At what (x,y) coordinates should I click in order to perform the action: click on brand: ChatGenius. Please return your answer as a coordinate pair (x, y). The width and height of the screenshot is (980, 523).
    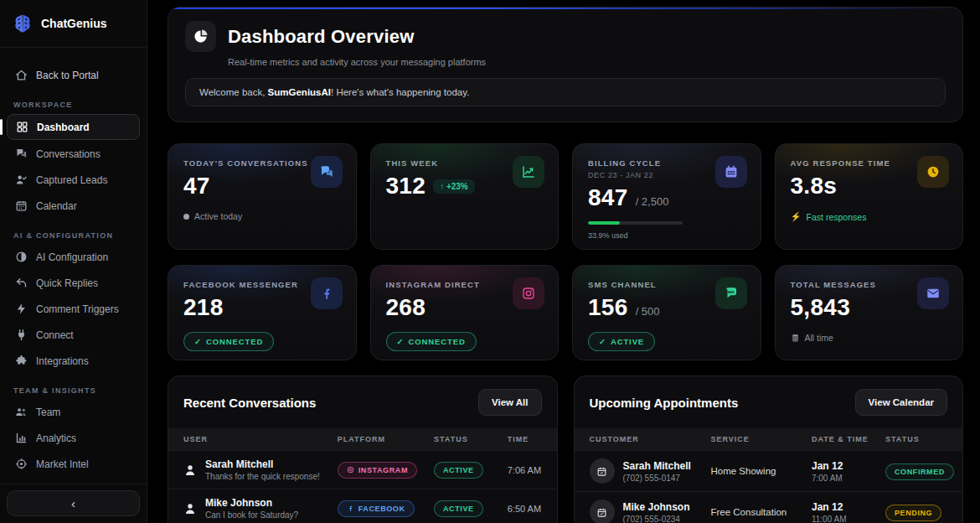
    Looking at the image, I should click on (74, 23).